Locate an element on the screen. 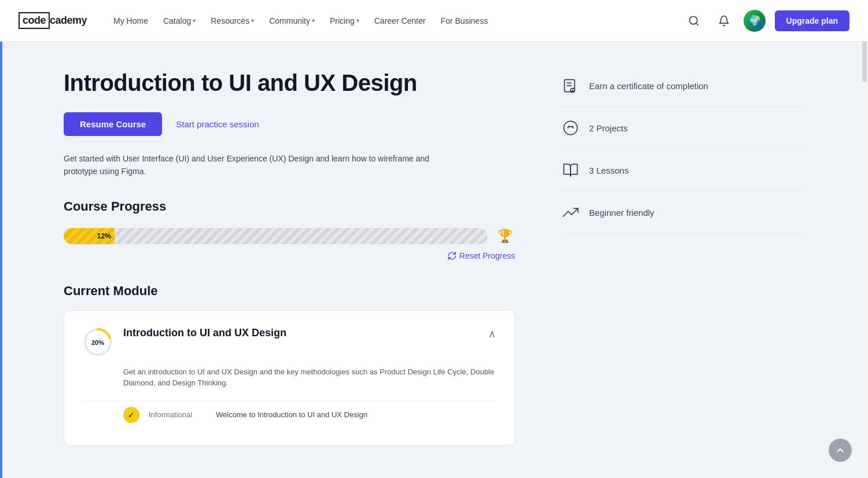 The width and height of the screenshot is (868, 478). svg-text: 20% is located at coordinates (98, 343).